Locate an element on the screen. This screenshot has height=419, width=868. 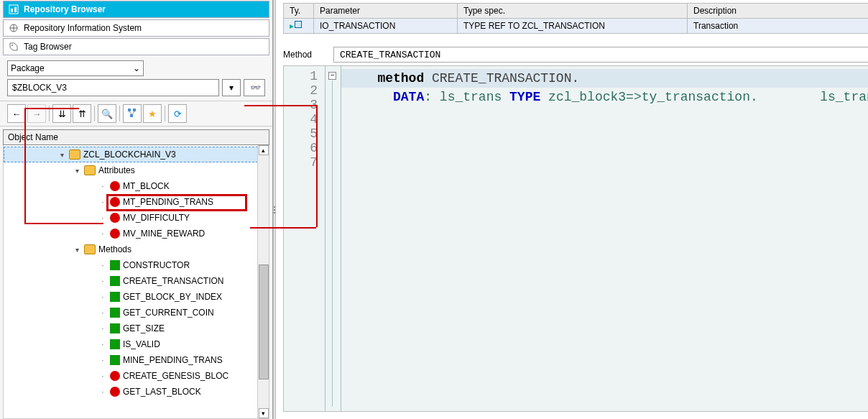
collapse-icon: ⇈ is located at coordinates (82, 114).